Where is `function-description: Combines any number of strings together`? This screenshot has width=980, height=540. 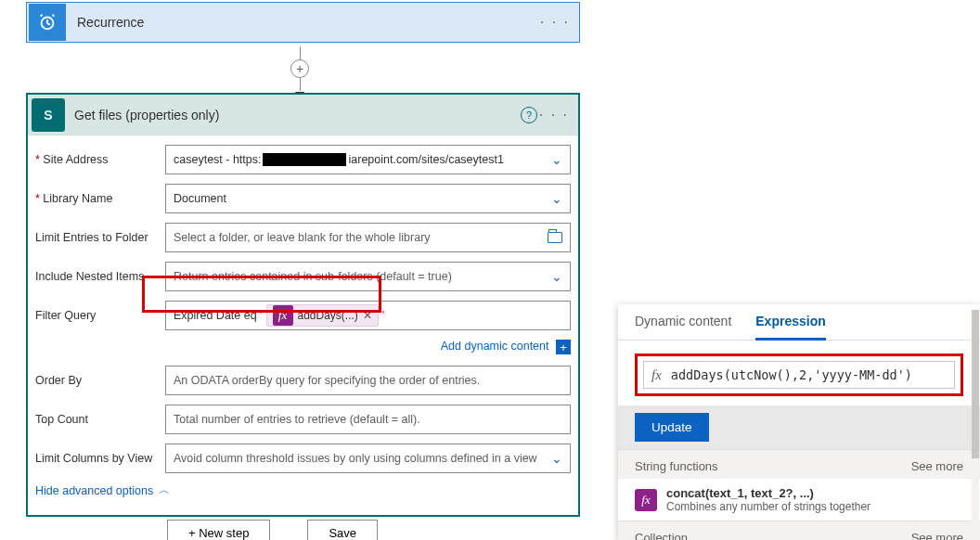
function-description: Combines any number of strings together is located at coordinates (768, 507).